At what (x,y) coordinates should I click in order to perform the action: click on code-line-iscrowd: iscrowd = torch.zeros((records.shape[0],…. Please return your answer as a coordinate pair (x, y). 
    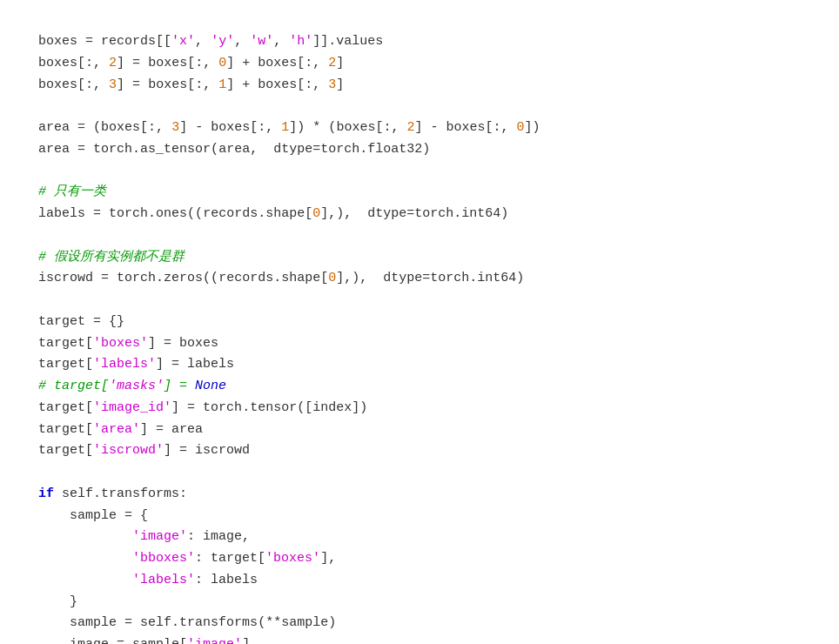
    Looking at the image, I should click on (439, 278).